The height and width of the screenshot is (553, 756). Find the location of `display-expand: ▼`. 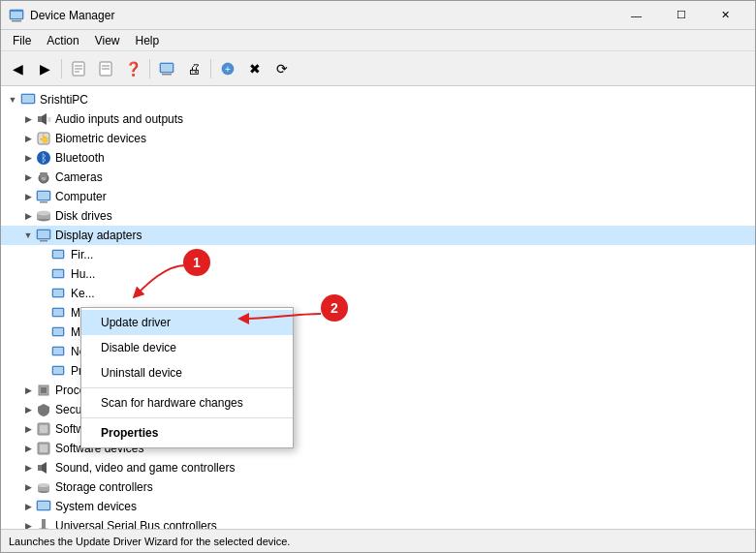

display-expand: ▼ is located at coordinates (28, 235).